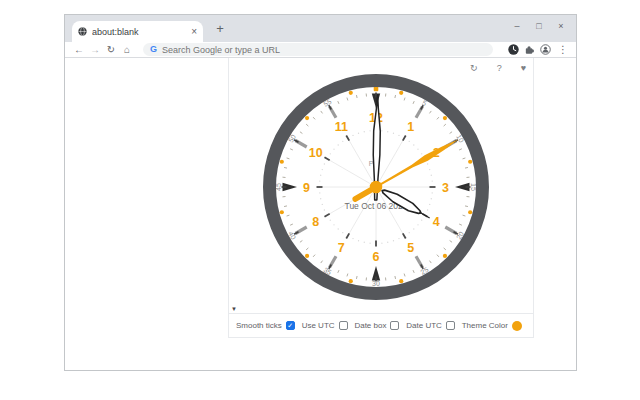 The image size is (640, 400). What do you see at coordinates (514, 50) in the screenshot?
I see `clock-extension-icon` at bounding box center [514, 50].